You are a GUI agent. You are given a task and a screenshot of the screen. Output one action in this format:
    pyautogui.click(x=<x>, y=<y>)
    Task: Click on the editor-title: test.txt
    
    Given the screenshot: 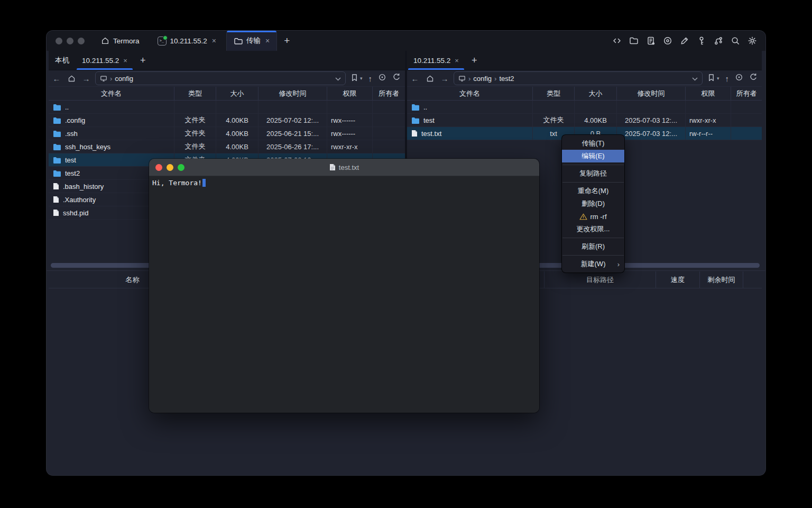 What is the action you would take?
    pyautogui.click(x=344, y=167)
    